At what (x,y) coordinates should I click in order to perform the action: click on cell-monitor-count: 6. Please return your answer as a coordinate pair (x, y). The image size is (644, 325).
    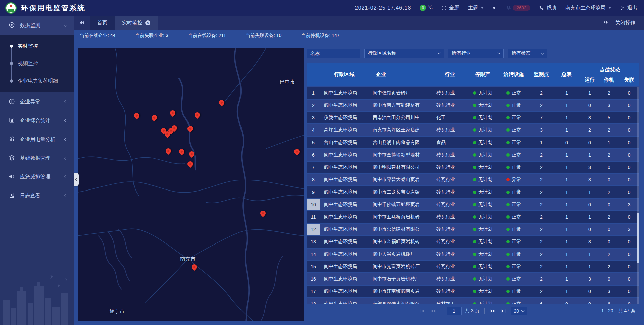
    Looking at the image, I should click on (541, 301).